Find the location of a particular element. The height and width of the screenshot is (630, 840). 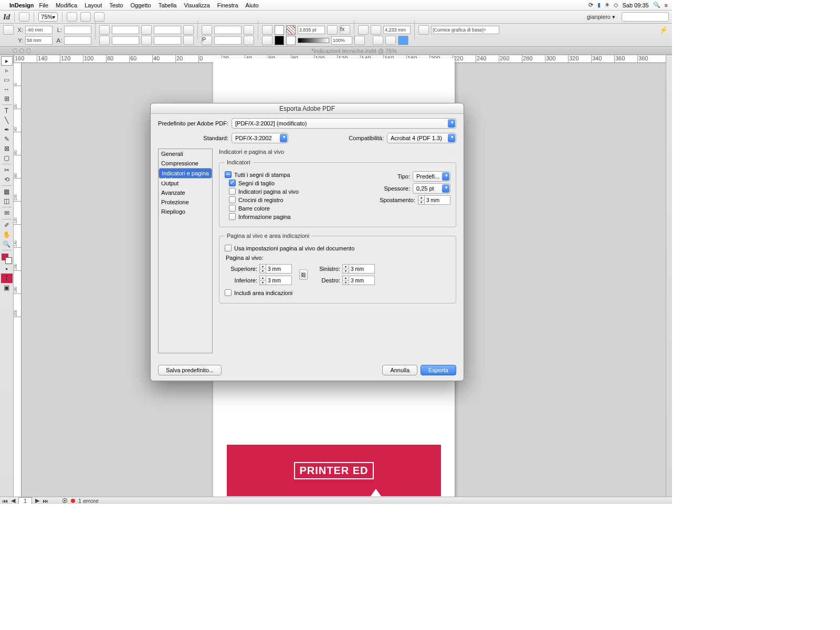

quick-apply-icon: ⚡ is located at coordinates (664, 30).